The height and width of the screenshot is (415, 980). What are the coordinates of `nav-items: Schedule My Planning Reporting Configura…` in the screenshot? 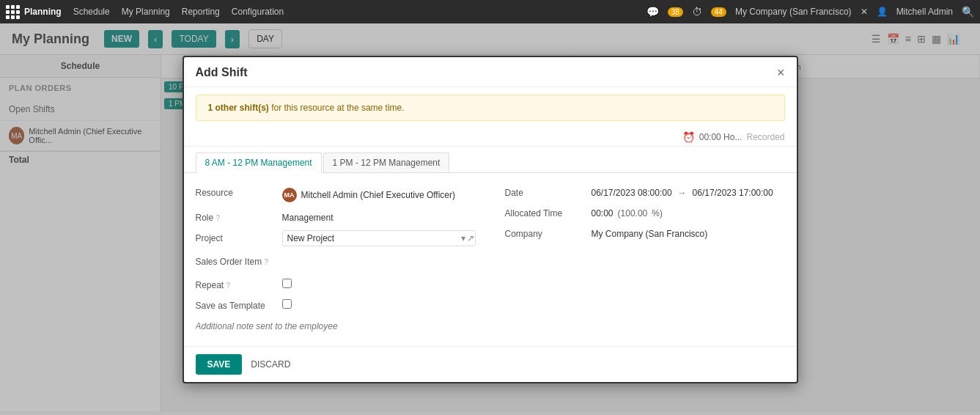 It's located at (354, 12).